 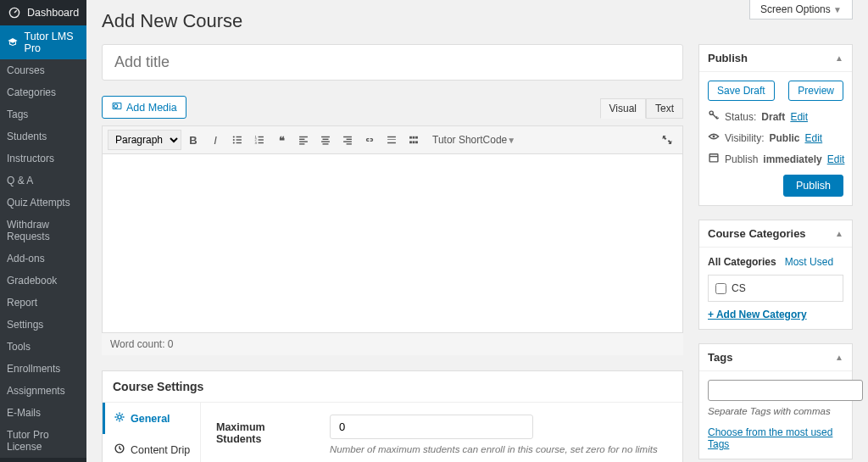 What do you see at coordinates (43, 303) in the screenshot?
I see `sidebar-item-report: Report` at bounding box center [43, 303].